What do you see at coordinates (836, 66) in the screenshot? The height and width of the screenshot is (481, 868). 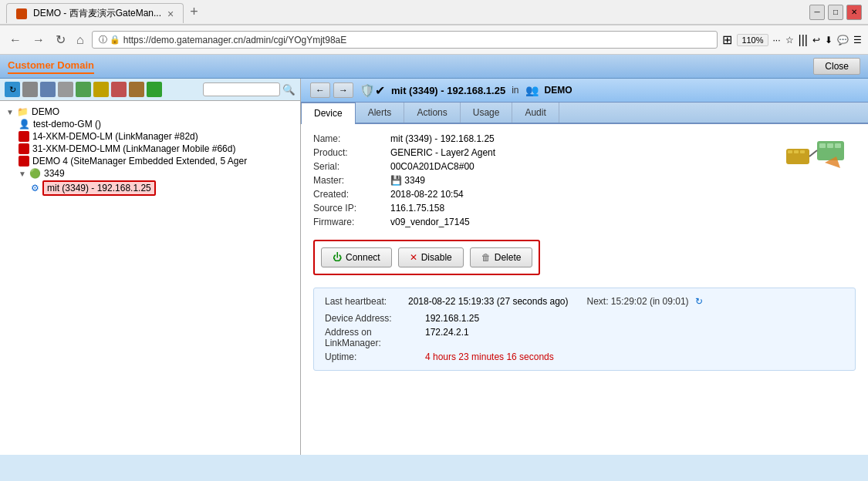 I see `close-domain-button: Close` at bounding box center [836, 66].